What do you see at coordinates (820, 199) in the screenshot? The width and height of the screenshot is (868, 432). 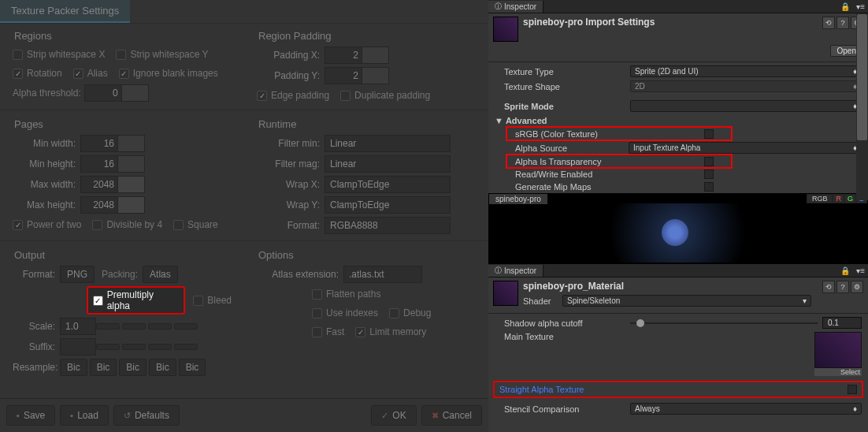 I see `rgb-button: RGB` at bounding box center [820, 199].